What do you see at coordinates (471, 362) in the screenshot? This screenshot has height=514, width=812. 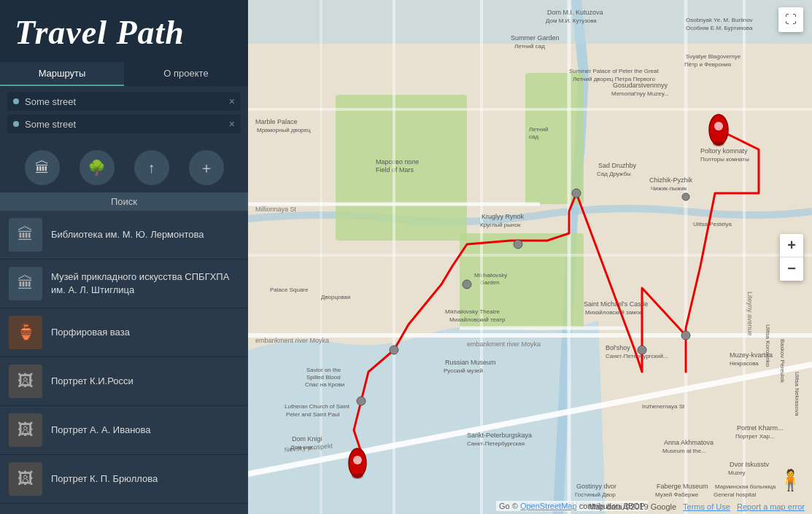 I see `svg-text: Russian Museum` at bounding box center [471, 362].